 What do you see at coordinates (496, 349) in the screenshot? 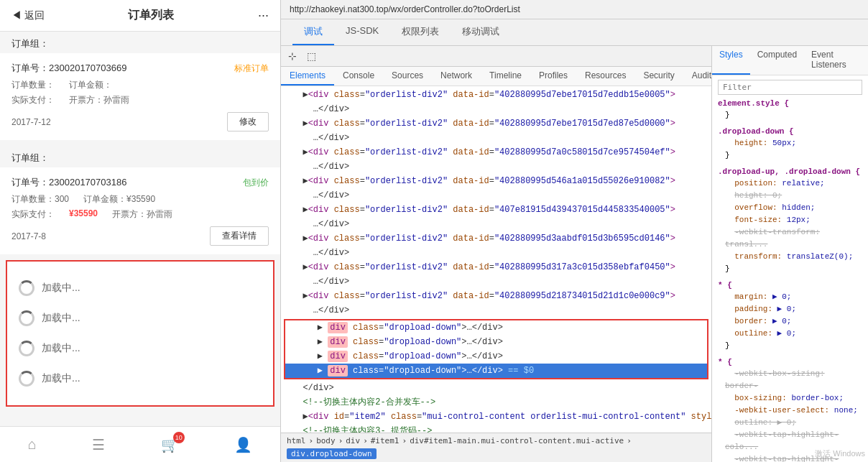
I see `highlighted-box: ▶ div class="dropload-down">…</div> ▶ di…` at bounding box center [496, 349].